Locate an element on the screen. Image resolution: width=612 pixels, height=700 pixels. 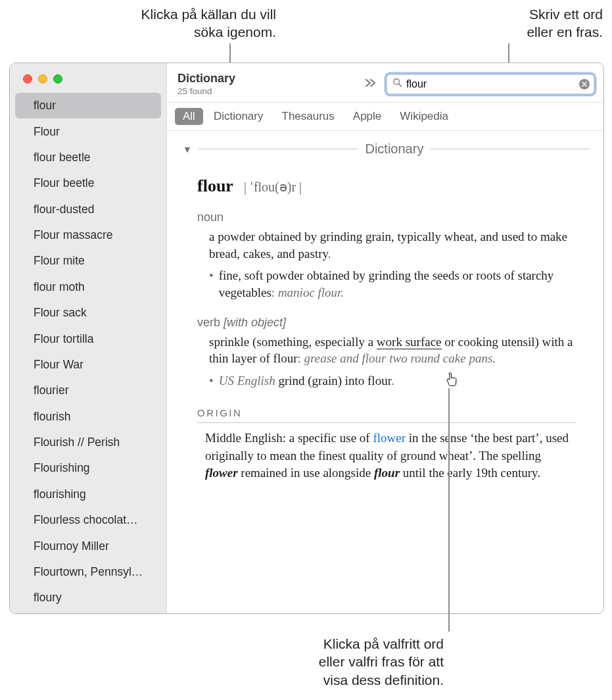
list-item: Flour tortilla is located at coordinates (88, 338).